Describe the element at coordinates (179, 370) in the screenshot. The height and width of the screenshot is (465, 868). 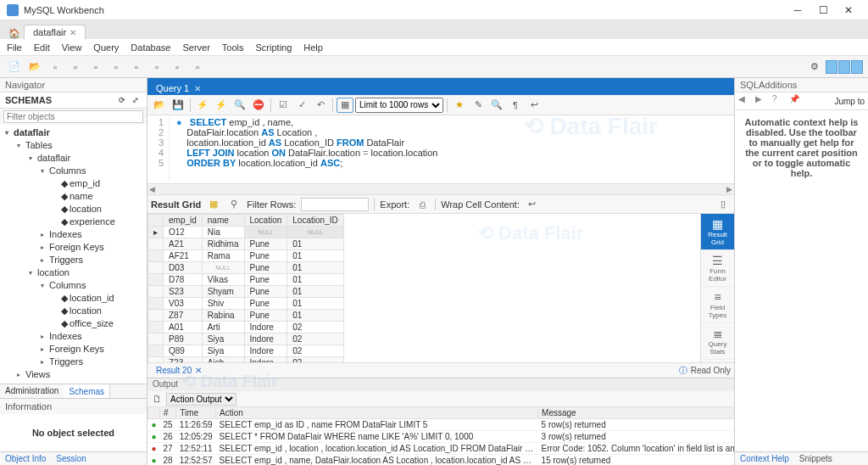
I see `result-tab: Result 20✕` at that location.